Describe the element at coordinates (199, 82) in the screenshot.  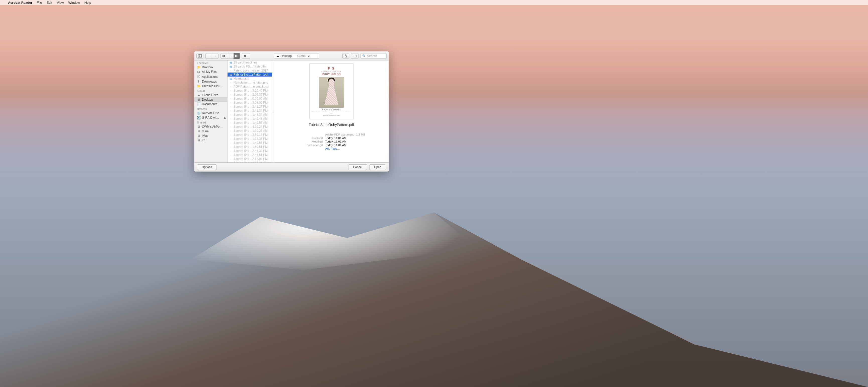
I see `downloads-icon: ⬇︎` at that location.